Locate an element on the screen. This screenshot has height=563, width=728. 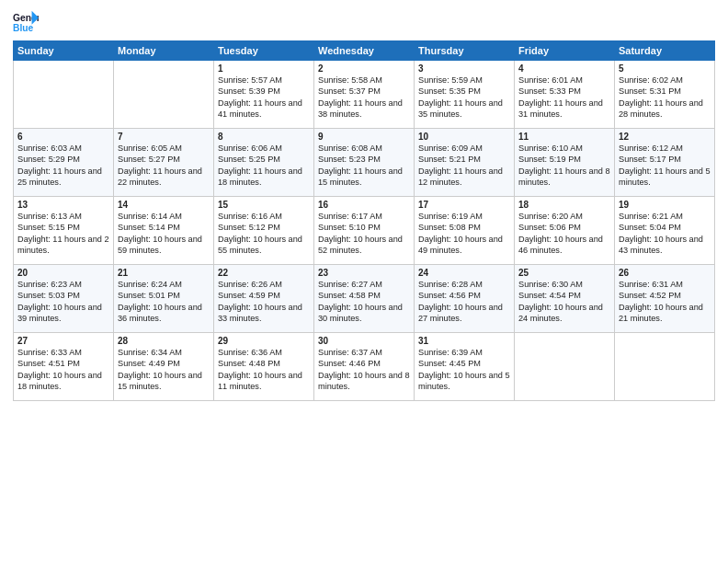
cell-content: Sunrise: 6:03 AM Sunset: 5:29 PM Dayligh… is located at coordinates (63, 166).